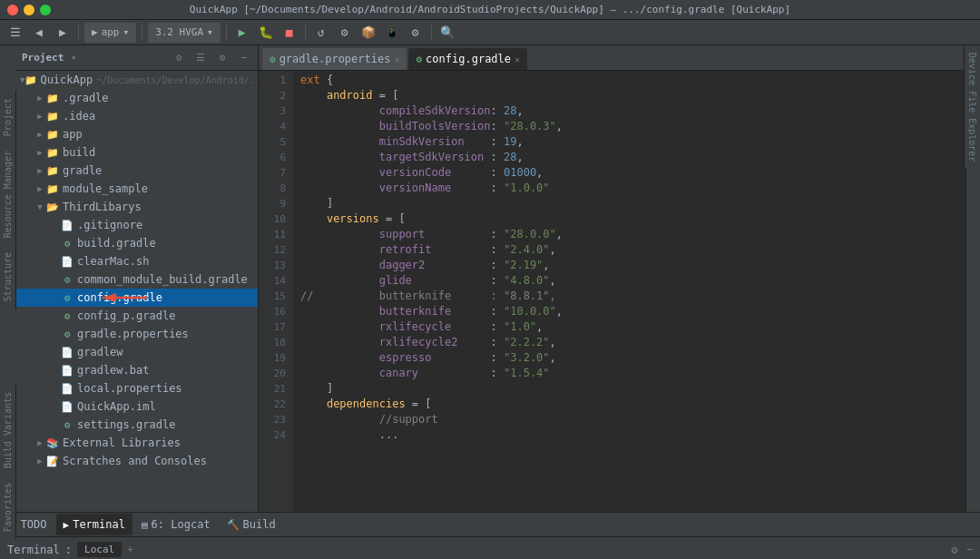 This screenshot has height=559, width=980. Describe the element at coordinates (244, 58) in the screenshot. I see `close-panel-icon: −` at that location.